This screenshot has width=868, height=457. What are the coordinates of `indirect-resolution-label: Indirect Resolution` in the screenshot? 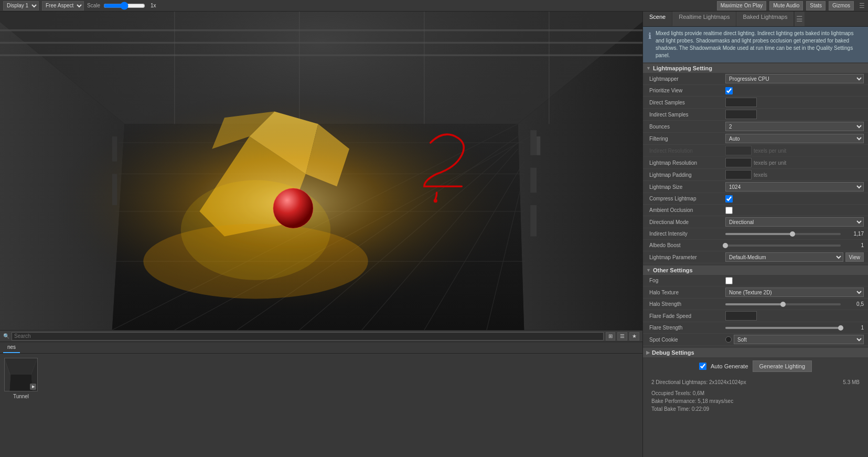 It's located at (687, 151).